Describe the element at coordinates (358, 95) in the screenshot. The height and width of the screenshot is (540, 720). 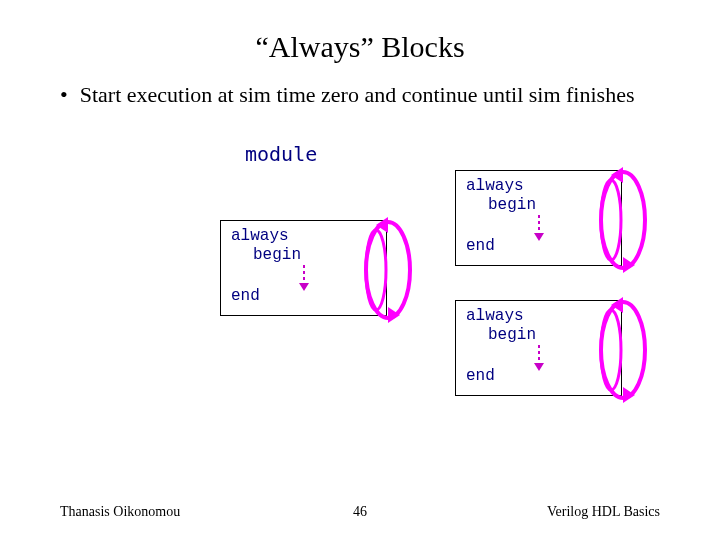
I see `bullet-text: Start execution at sim time zero and con…` at that location.